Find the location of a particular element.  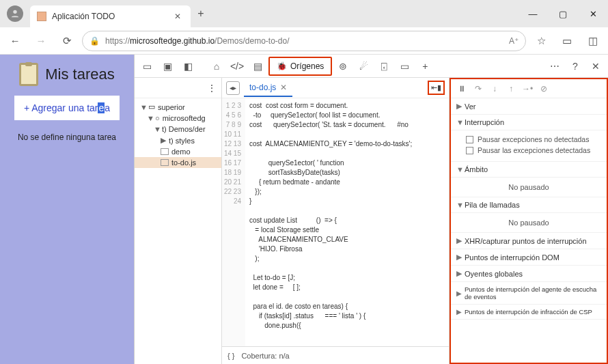

bug-icon: 🐞 is located at coordinates (281, 66).